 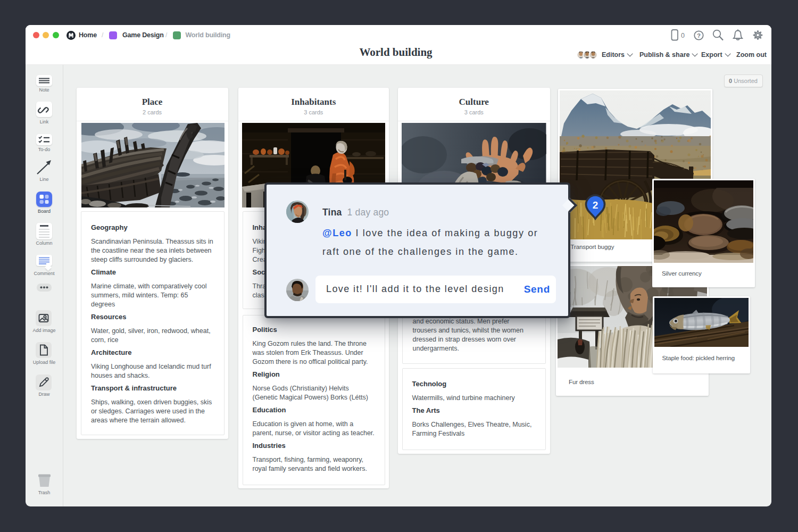 I want to click on svg-text: 2, so click(x=596, y=205).